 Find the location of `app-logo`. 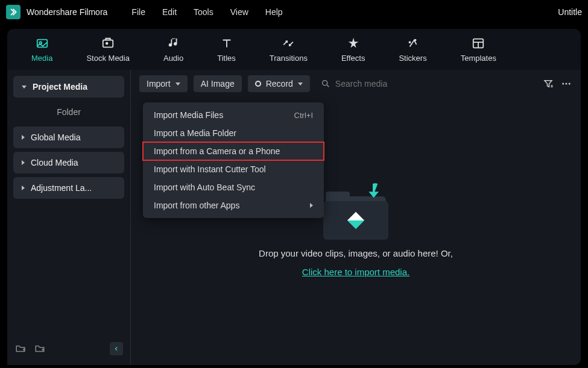

app-logo is located at coordinates (13, 12).